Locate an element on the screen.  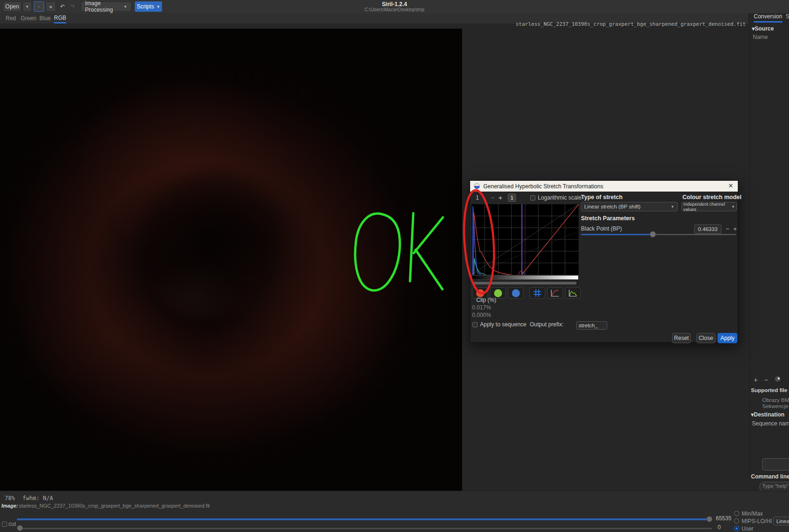
iteration-decrement-button: − is located at coordinates (492, 198).